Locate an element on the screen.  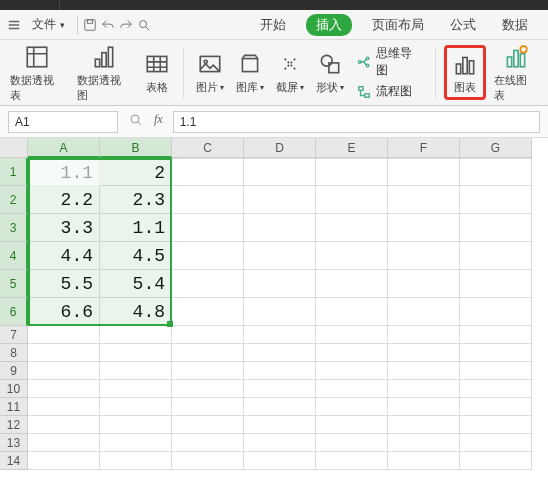
fx-label: fx is located at coordinates (158, 122).